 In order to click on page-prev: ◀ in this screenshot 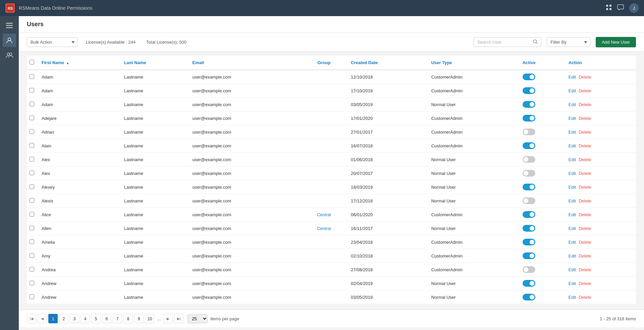, I will do `click(42, 319)`.